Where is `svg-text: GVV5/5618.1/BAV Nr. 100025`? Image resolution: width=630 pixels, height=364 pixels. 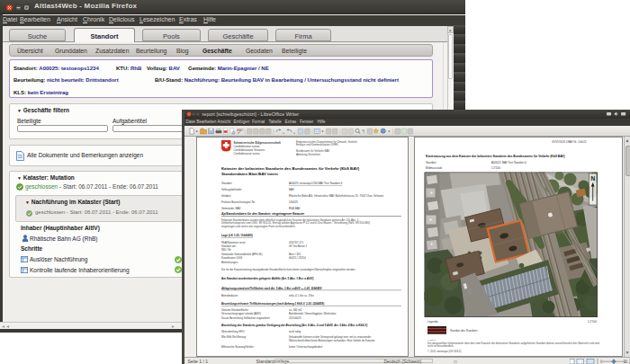
svg-text: GVV5/5618.1/BAV Nr. 100025 is located at coordinates (569, 142).